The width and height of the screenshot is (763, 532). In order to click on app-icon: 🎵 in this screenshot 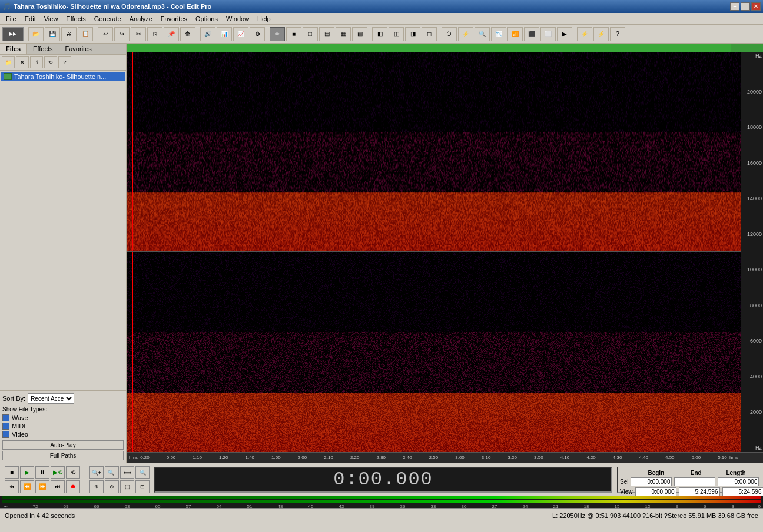, I will do `click(7, 6)`.